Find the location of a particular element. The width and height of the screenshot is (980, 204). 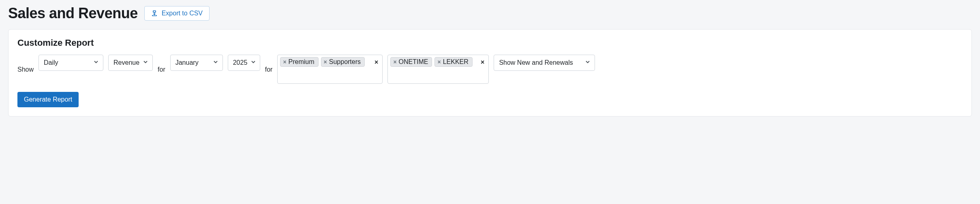

renewals-value: Show New and Renewals is located at coordinates (536, 63).